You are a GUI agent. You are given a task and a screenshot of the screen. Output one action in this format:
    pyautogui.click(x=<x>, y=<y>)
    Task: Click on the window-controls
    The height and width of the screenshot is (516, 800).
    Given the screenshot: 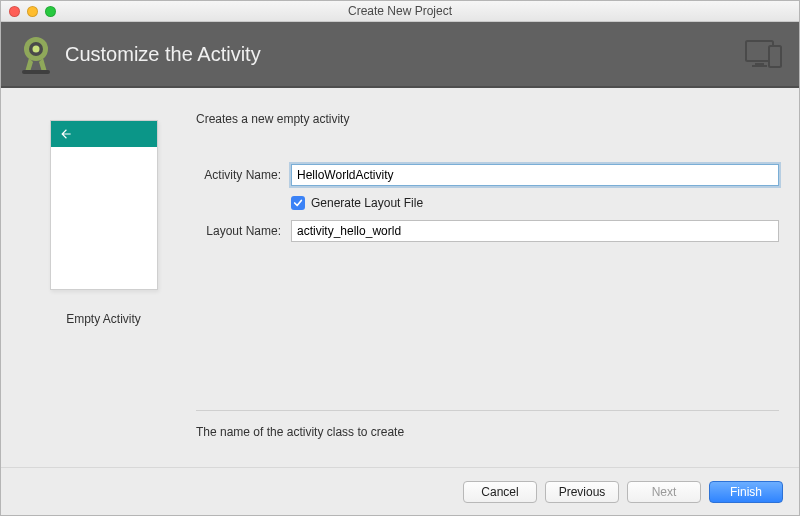 What is the action you would take?
    pyautogui.click(x=32, y=12)
    